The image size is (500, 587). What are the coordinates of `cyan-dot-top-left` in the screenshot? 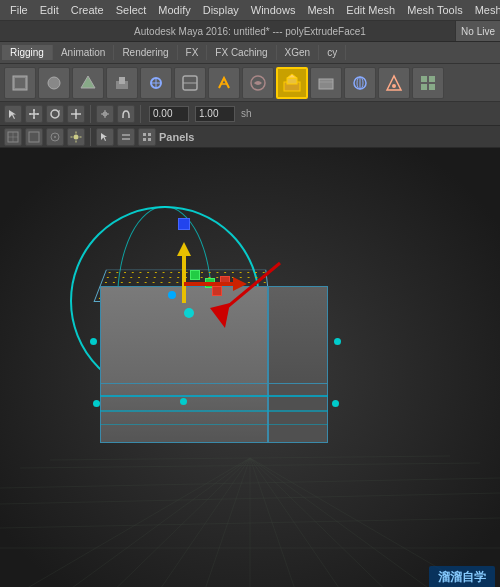 It's located at (96, 404).